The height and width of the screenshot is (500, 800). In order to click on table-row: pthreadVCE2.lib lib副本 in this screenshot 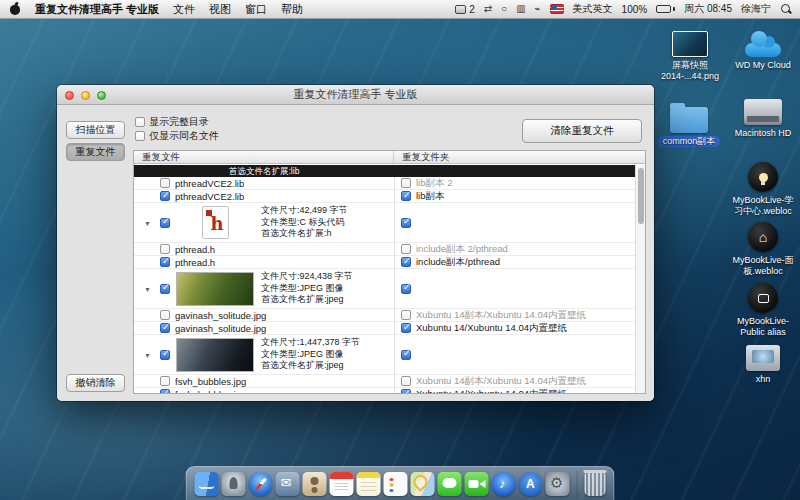, I will do `click(384, 196)`.